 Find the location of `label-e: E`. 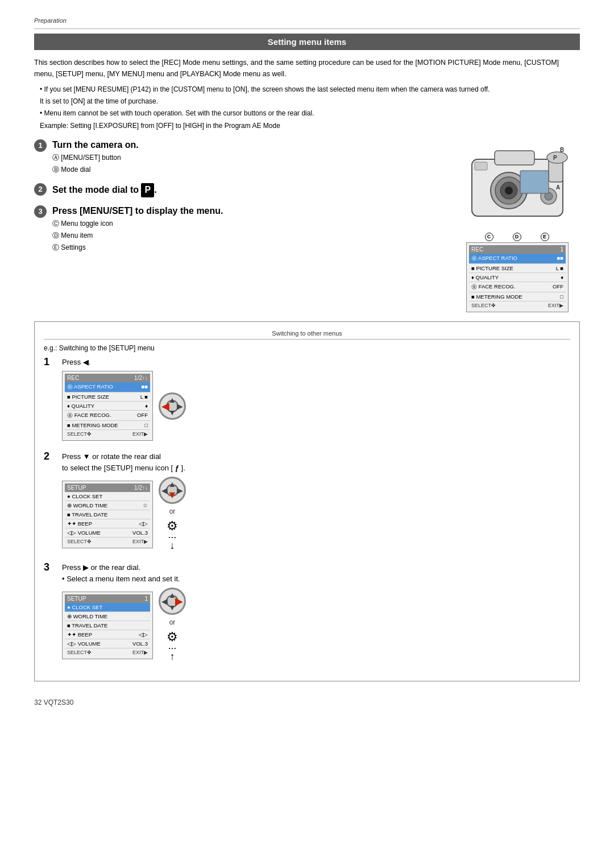

label-e: E is located at coordinates (546, 237).